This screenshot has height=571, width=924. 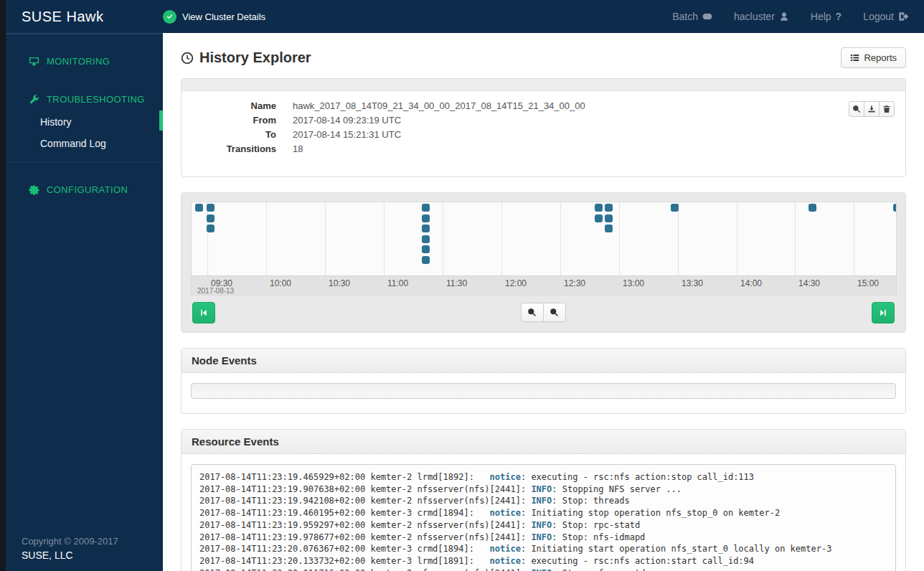 I want to click on zoom-out-icon, so click(x=554, y=313).